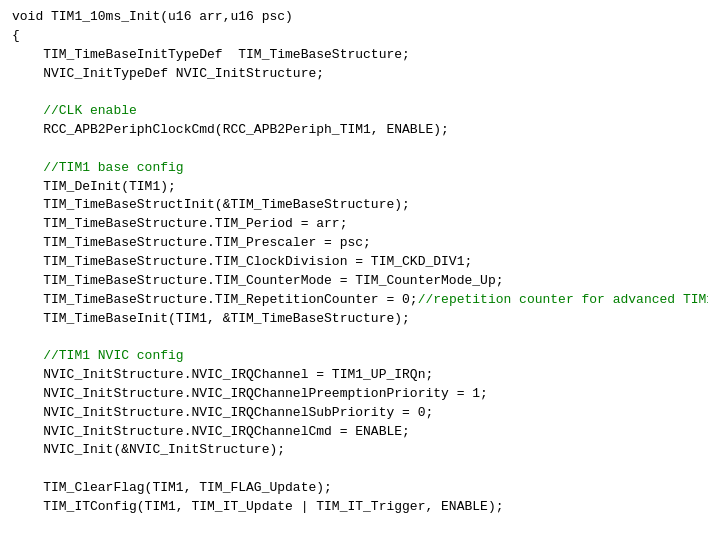 This screenshot has width=708, height=537. What do you see at coordinates (354, 244) in the screenshot?
I see `code-line: TIM_TimeBaseStructure.TIM_Prescaler = ps…` at bounding box center [354, 244].